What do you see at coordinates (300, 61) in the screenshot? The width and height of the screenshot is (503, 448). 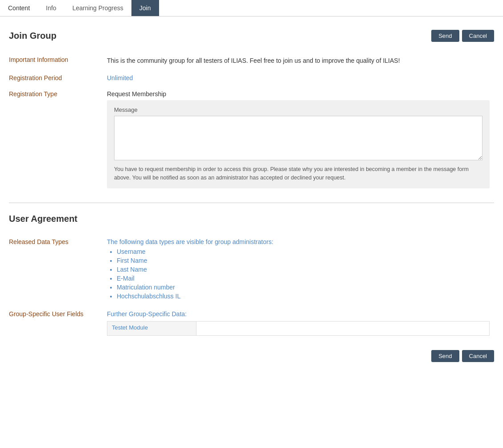 I see `important-information-value: This is the community group for all test…` at bounding box center [300, 61].